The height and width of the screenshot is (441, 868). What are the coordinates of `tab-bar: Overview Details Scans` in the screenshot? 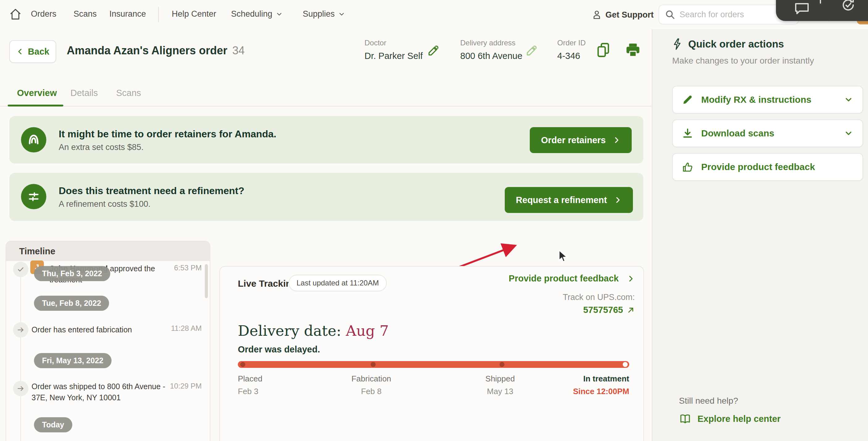 It's located at (326, 91).